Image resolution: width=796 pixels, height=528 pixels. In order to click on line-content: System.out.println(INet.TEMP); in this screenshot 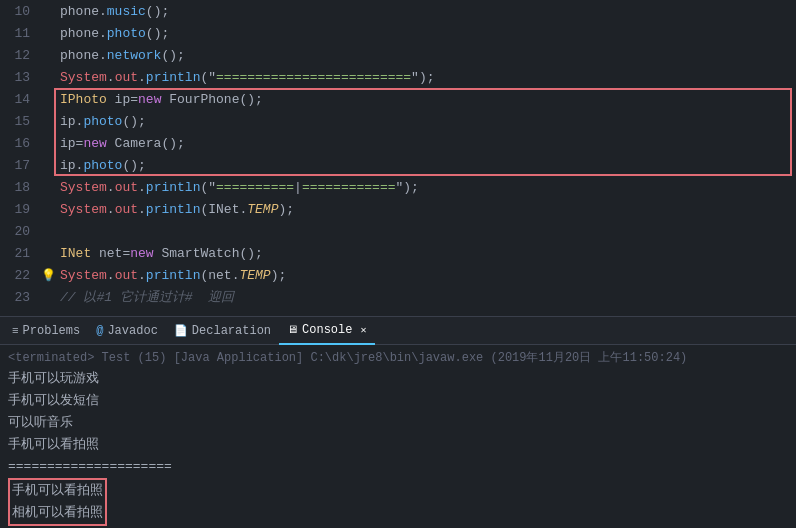, I will do `click(426, 210)`.